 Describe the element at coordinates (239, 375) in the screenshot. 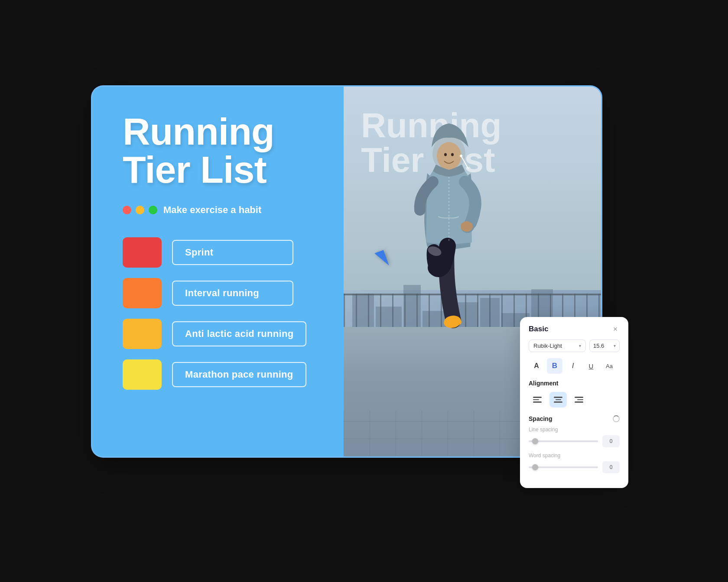

I see `tier-label-marathon: Marathon pace running` at that location.